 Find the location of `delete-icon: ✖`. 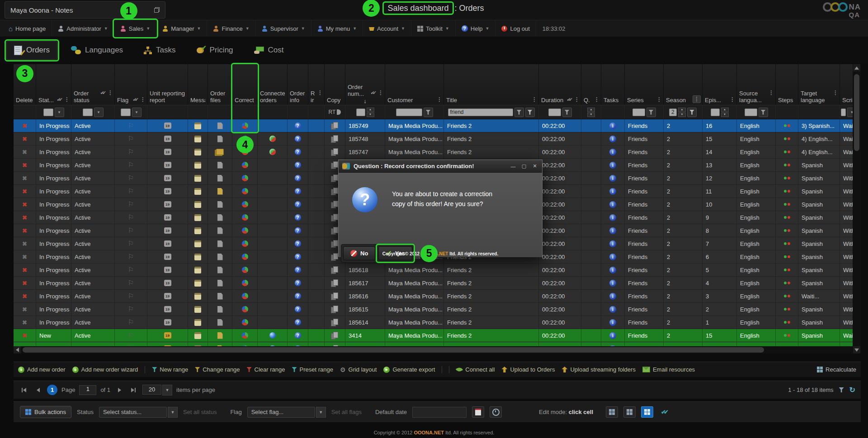

delete-icon: ✖ is located at coordinates (24, 309).